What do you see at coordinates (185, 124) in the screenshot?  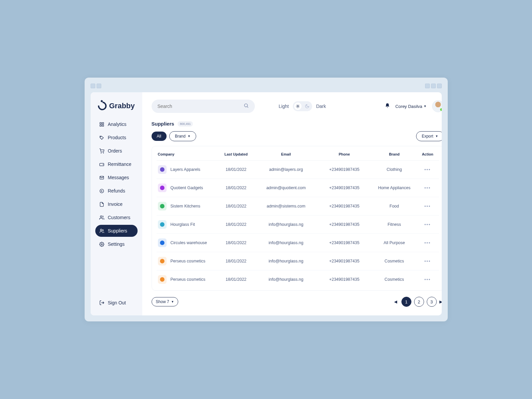 I see `count-badge: 800,491` at bounding box center [185, 124].